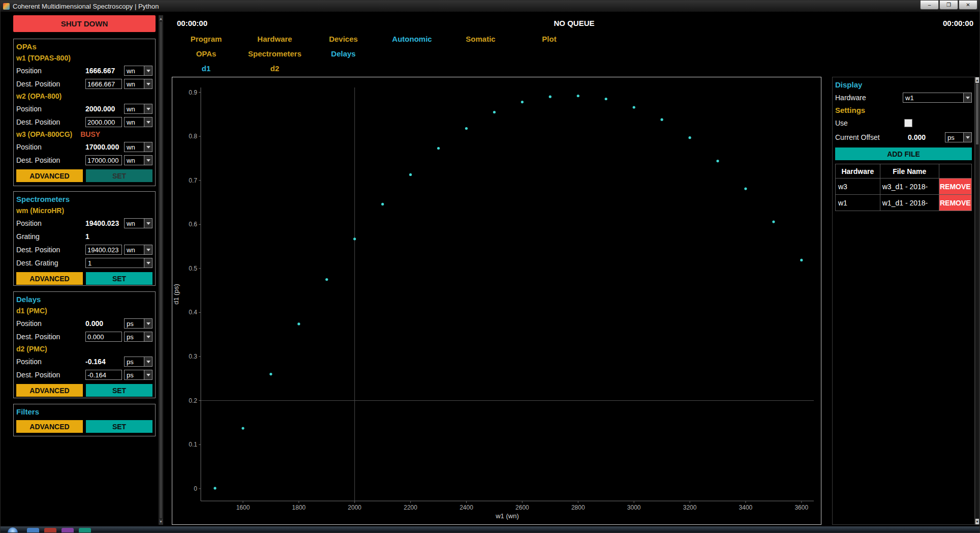  I want to click on tab-somatic: Somatic, so click(481, 39).